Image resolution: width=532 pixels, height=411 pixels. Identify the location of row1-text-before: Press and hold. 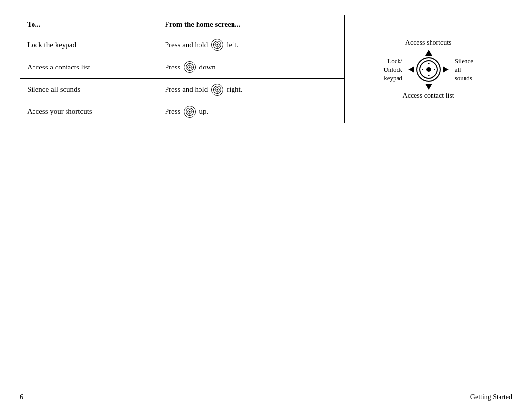
(187, 45).